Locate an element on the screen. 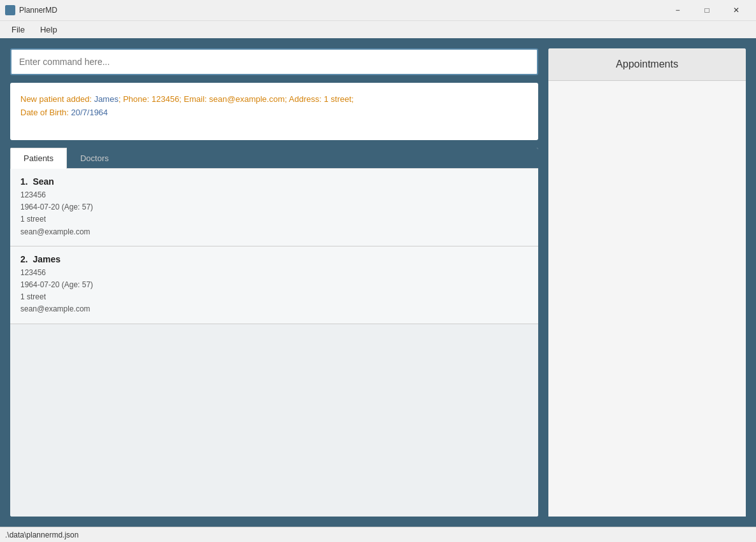 The height and width of the screenshot is (542, 756). tab-patients: Patients is located at coordinates (38, 158).